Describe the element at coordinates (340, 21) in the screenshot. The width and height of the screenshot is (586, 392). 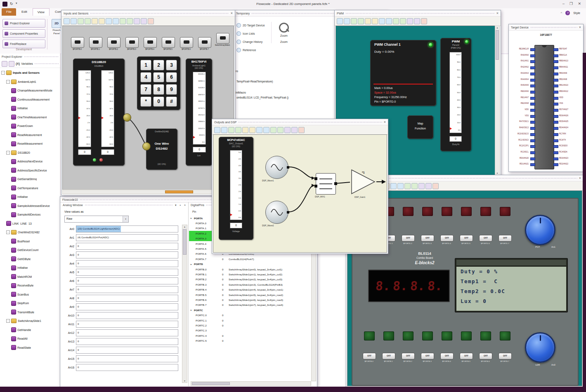
I see `cursor-icon` at that location.